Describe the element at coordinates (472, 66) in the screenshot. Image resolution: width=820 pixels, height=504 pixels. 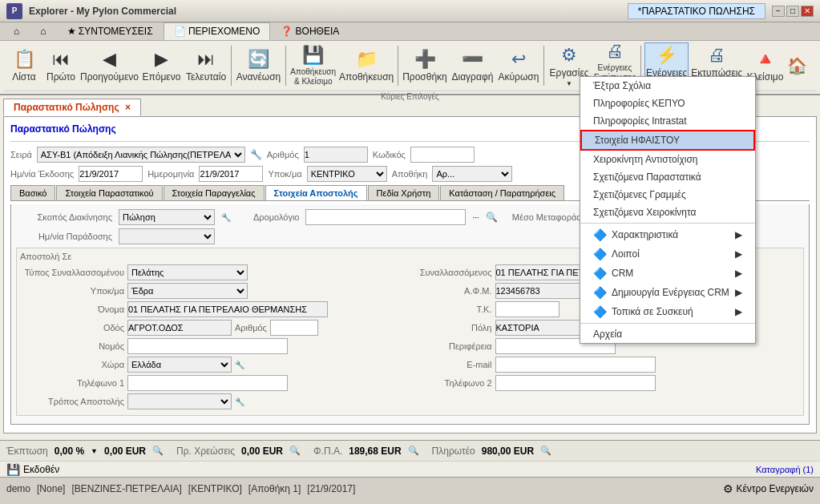
I see `delete-button: ➖ Διαγραφή` at that location.